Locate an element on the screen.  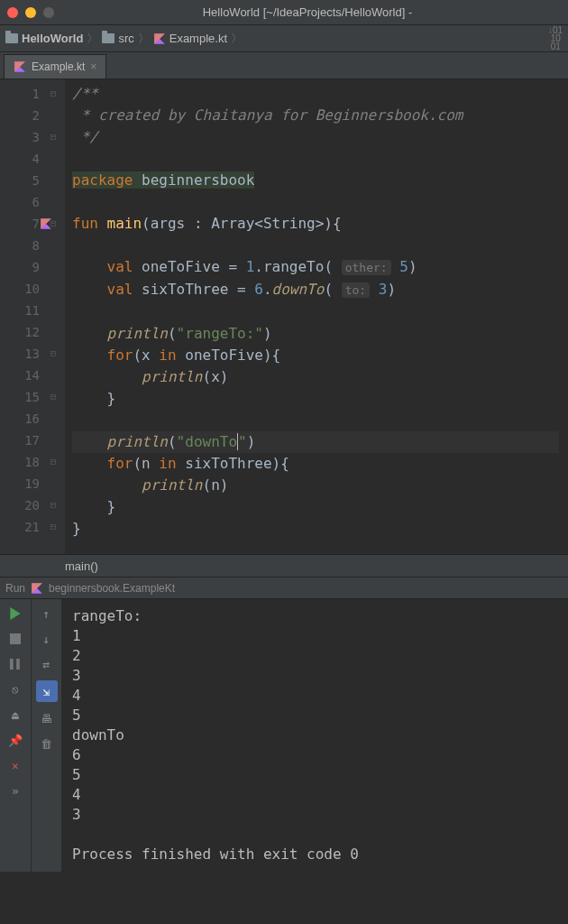
scroll-up-button: ↑ is located at coordinates (47, 614).